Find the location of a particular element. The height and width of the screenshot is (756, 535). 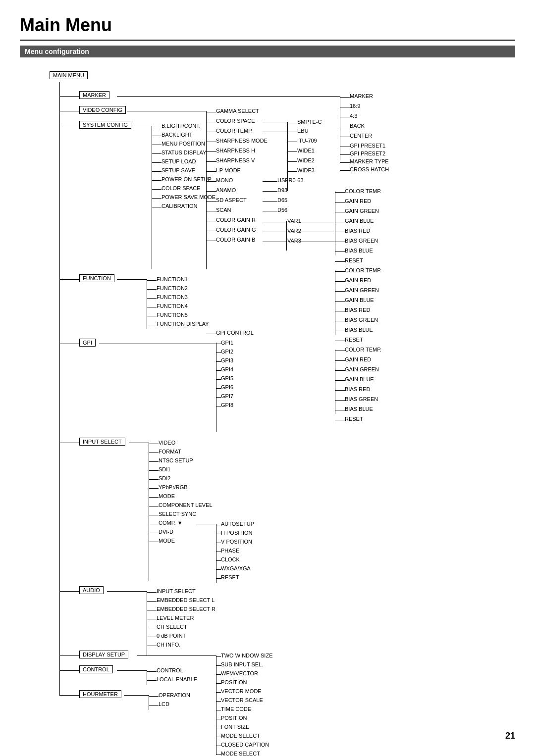

system-config-box: SYSTEM CONFIG is located at coordinates (105, 125).